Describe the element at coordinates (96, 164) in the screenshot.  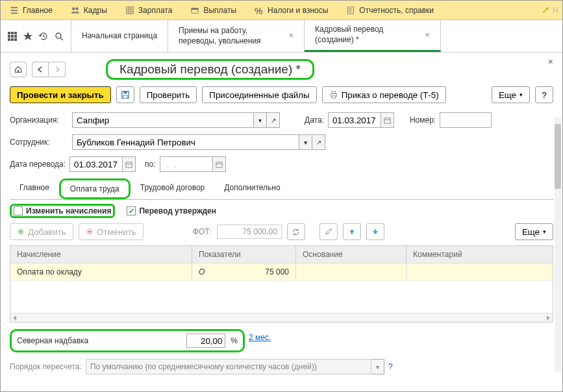
I see `transfer-date-input` at that location.